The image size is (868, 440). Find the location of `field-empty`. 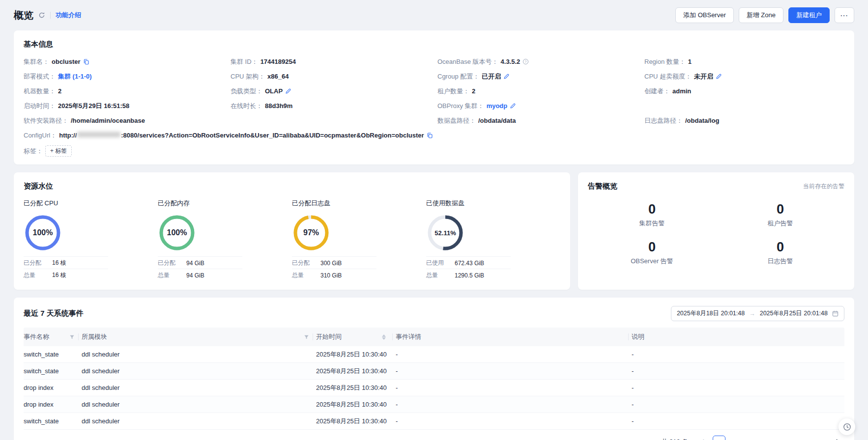

field-empty is located at coordinates (330, 121).